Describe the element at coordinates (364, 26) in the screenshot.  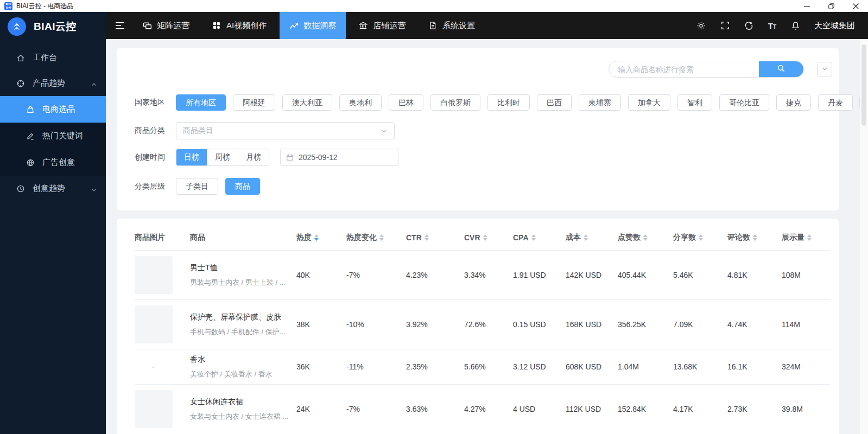
I see `bank-icon` at that location.